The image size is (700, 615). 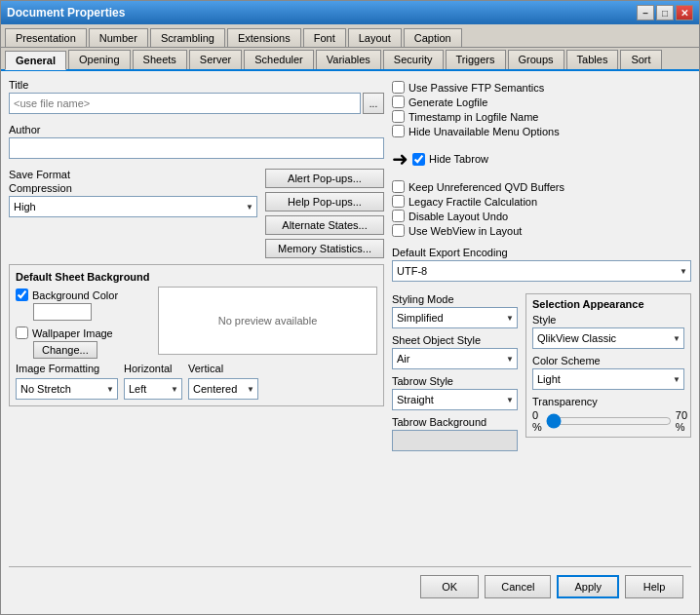 What do you see at coordinates (465, 231) in the screenshot?
I see `chk-webview-label: Use WebView in Layout` at bounding box center [465, 231].